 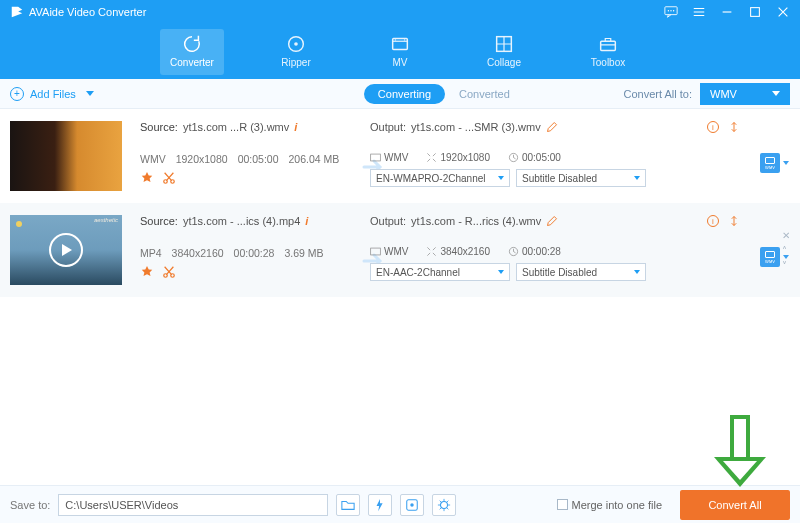 I want to click on mv-icon, so click(x=400, y=44).